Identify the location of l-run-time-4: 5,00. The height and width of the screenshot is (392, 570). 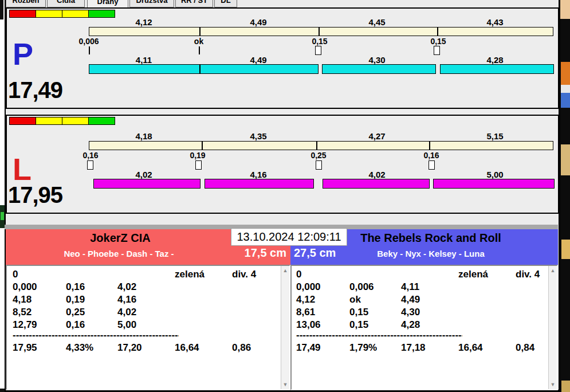
(495, 174).